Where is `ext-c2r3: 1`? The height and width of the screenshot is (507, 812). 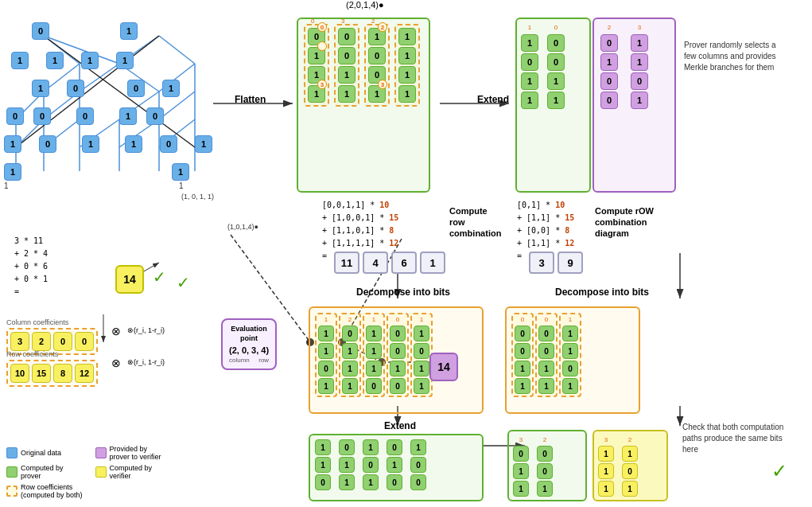 ext-c2r3: 1 is located at coordinates (556, 81).